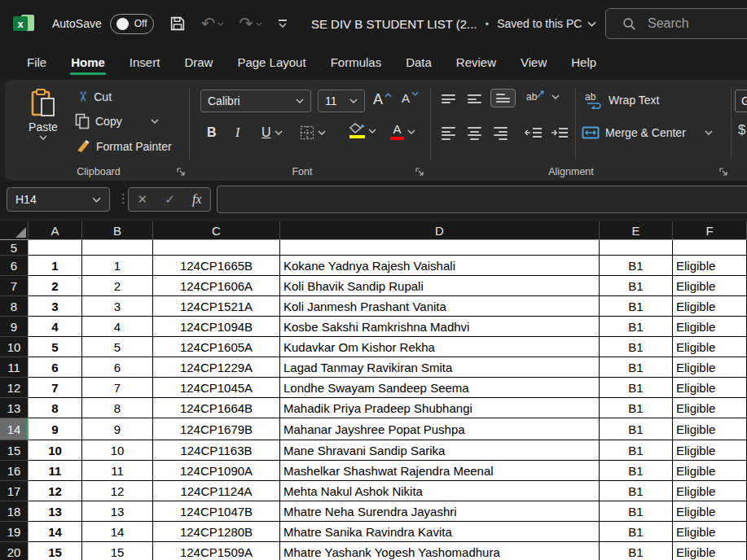 This screenshot has height=560, width=747. Describe the element at coordinates (341, 101) in the screenshot. I see `font-size-select: 11` at that location.